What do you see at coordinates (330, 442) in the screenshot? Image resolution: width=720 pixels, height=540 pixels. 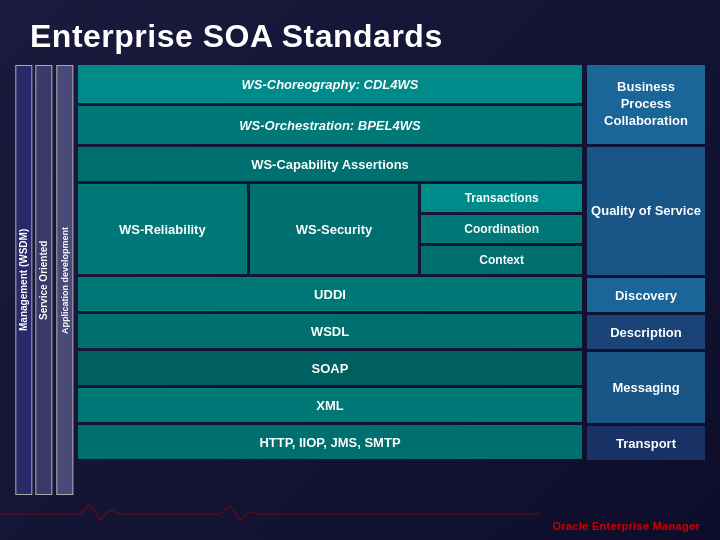 I see `row-http: HTTP, IIOP, JMS, SMTP` at bounding box center [330, 442].